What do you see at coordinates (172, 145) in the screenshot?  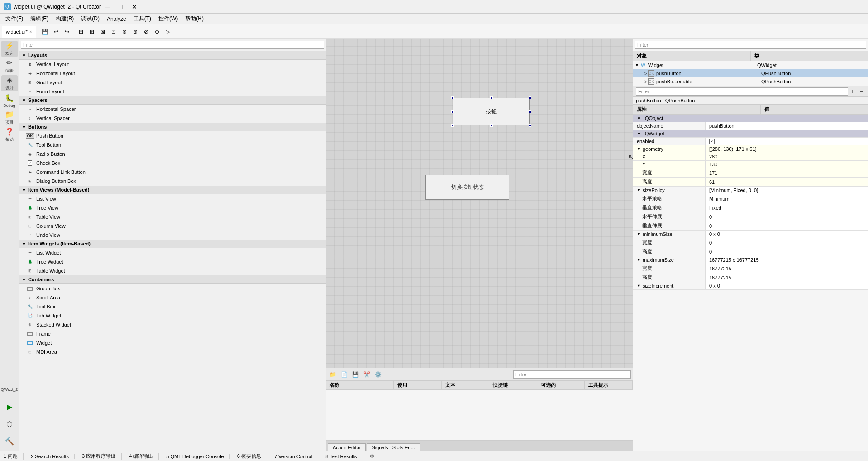 I see `widget-tool-button: 🔧 Tool Button` at bounding box center [172, 145].